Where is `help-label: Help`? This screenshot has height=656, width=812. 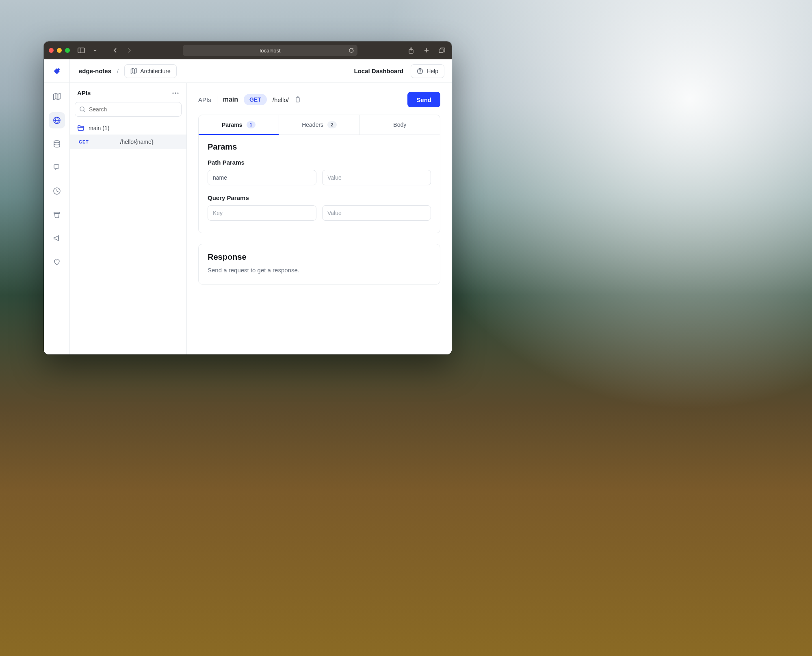
help-label: Help is located at coordinates (432, 71).